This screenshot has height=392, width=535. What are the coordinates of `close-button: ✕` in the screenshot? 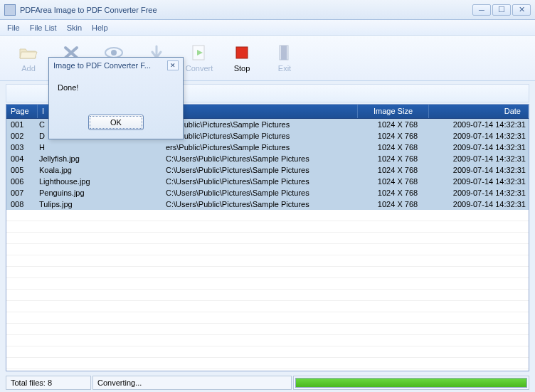 It's located at (521, 10).